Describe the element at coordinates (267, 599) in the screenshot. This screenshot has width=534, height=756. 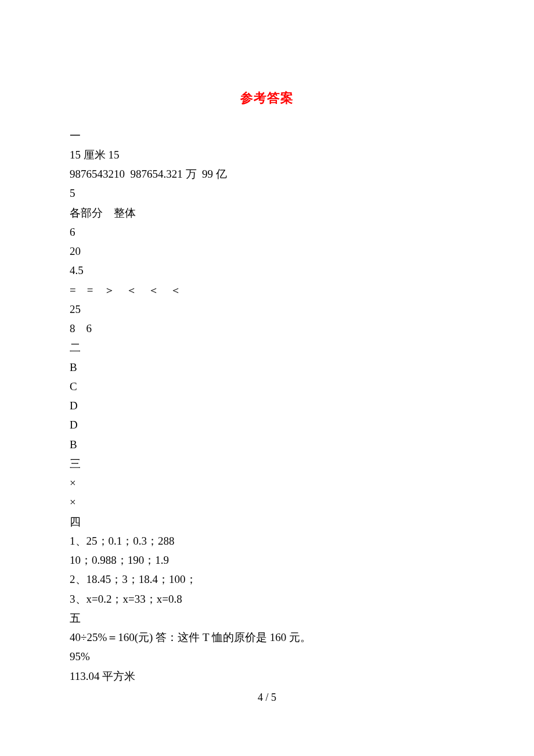
I see `answer-line: 3、x=0.2；x=33；x=0.8` at that location.